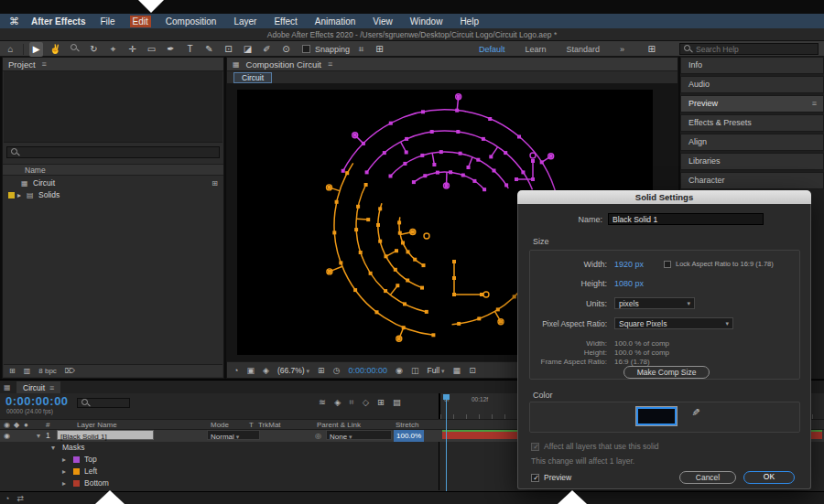  What do you see at coordinates (53, 448) in the screenshot?
I see `masks-expander-icon: ▾` at bounding box center [53, 448].